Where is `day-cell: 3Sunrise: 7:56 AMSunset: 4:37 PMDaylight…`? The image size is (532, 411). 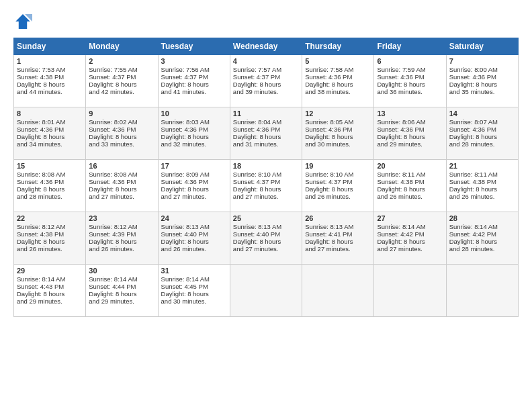
day-cell: 3Sunrise: 7:56 AMSunset: 4:37 PMDaylight… is located at coordinates (193, 81).